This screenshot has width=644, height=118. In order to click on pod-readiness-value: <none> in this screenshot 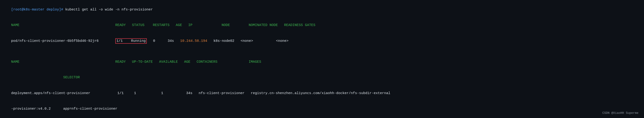, I will do `click(271, 41)`.